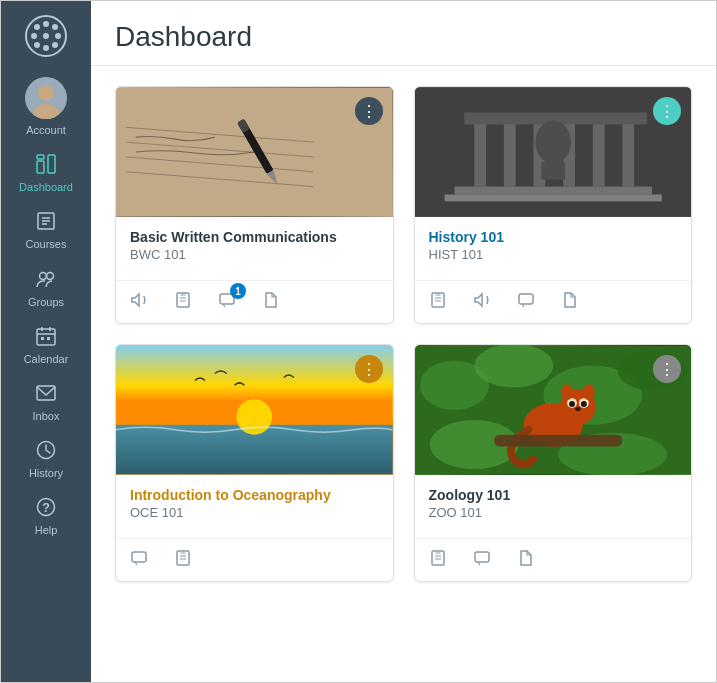 Image resolution: width=717 pixels, height=683 pixels. I want to click on assignments-btn-zoo, so click(438, 558).